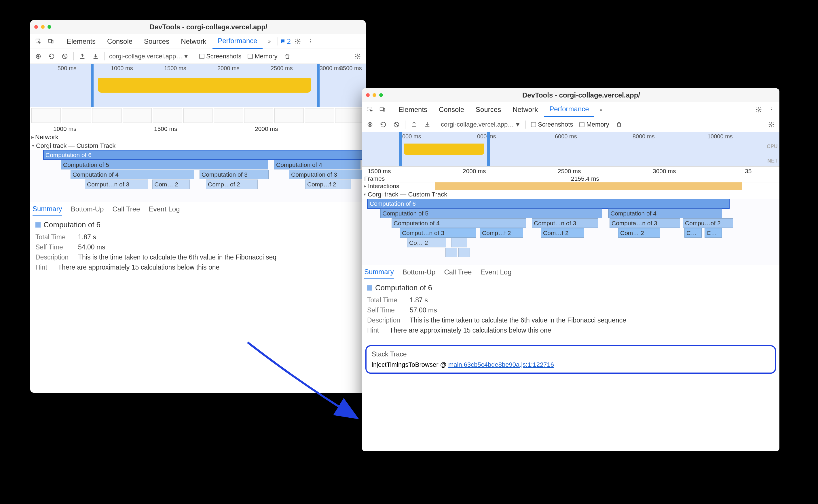 The height and width of the screenshot is (504, 818). I want to click on inspect-icon, so click(370, 110).